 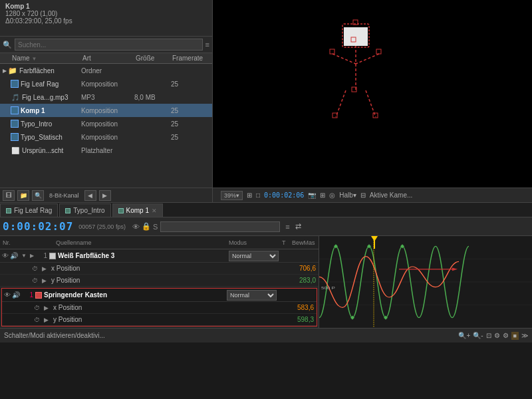 What do you see at coordinates (154, 211) in the screenshot?
I see `tab-close-icon: ✕` at bounding box center [154, 211].